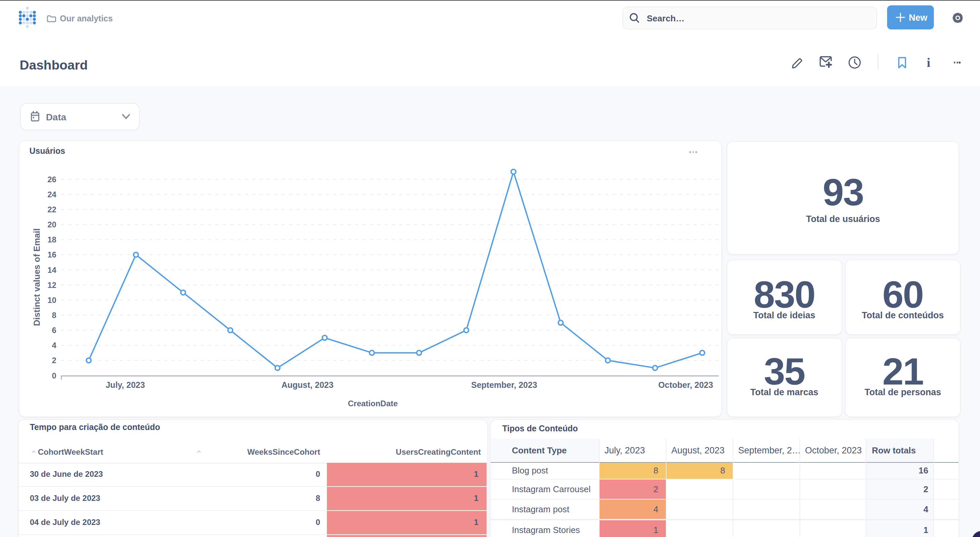 This screenshot has height=537, width=980. Describe the element at coordinates (54, 315) in the screenshot. I see `svg-text: 8` at that location.